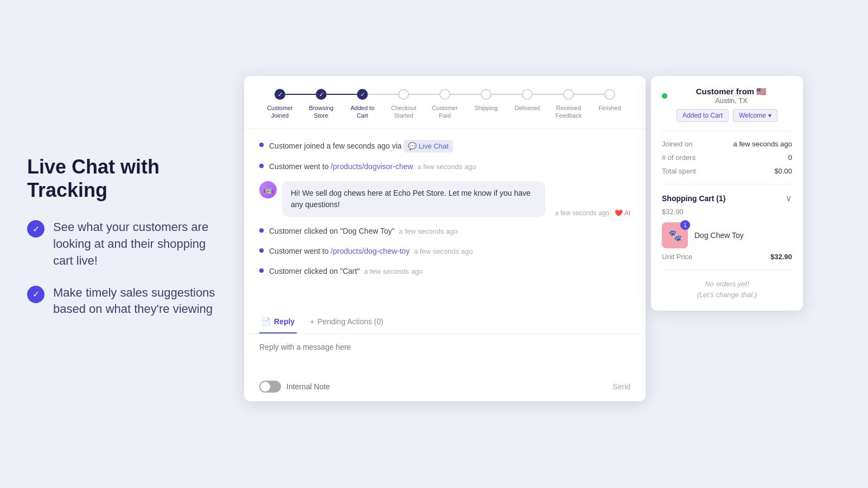  I want to click on reply-tabs: 📄Reply+Pending Actions (0), so click(445, 322).